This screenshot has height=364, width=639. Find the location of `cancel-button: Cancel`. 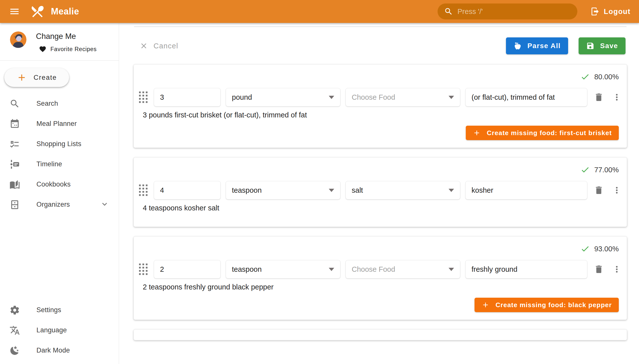

cancel-button: Cancel is located at coordinates (159, 46).